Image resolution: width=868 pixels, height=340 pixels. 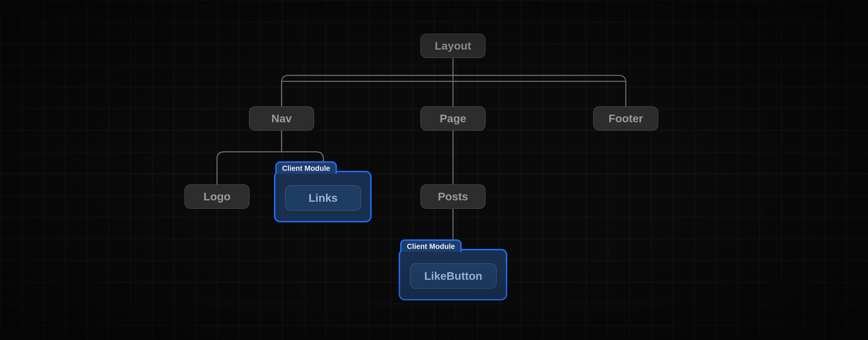 I want to click on node-label: LikeButton, so click(x=453, y=276).